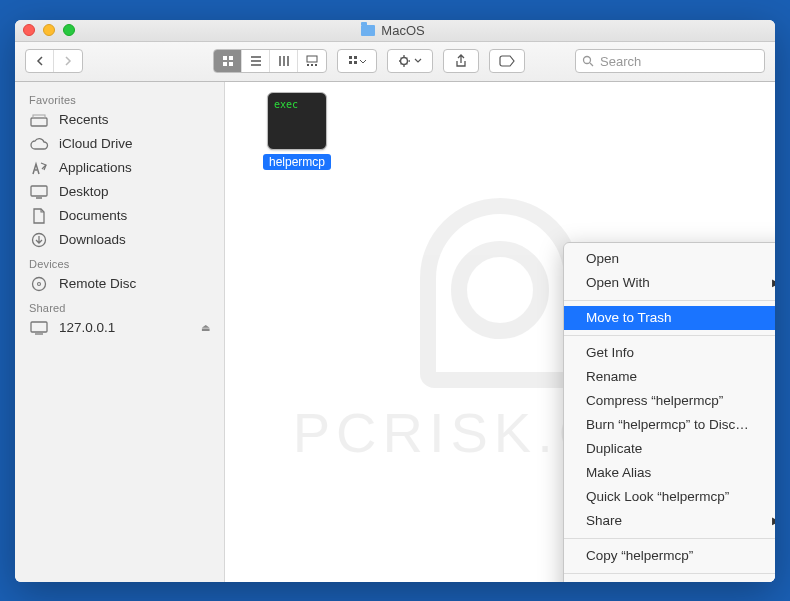 The width and height of the screenshot is (790, 601). Describe the element at coordinates (120, 98) in the screenshot. I see `sidebar-section-favorites: Favorites` at that location.